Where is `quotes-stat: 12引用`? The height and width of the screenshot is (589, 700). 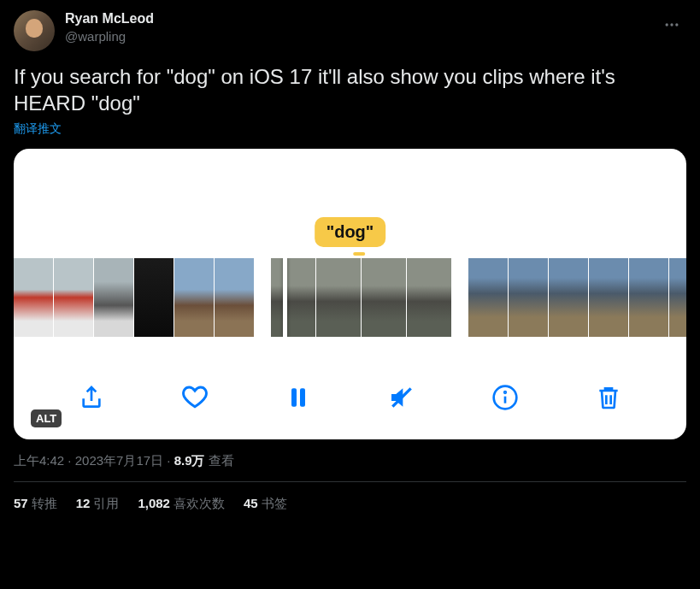
quotes-stat: 12引用 is located at coordinates (97, 504).